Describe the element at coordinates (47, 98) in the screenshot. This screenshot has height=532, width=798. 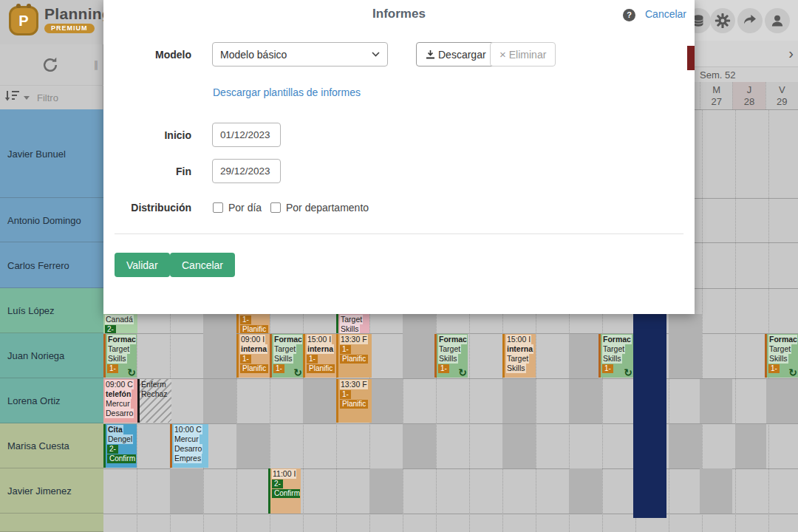
I see `filter-input: Filtro` at that location.